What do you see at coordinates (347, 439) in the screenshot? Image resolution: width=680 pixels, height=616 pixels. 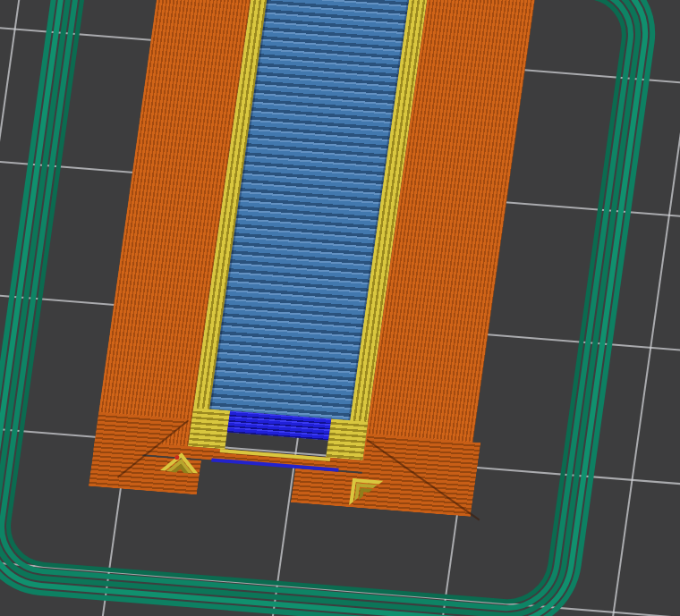 I see `inner-perimeter-wrap-right` at bounding box center [347, 439].